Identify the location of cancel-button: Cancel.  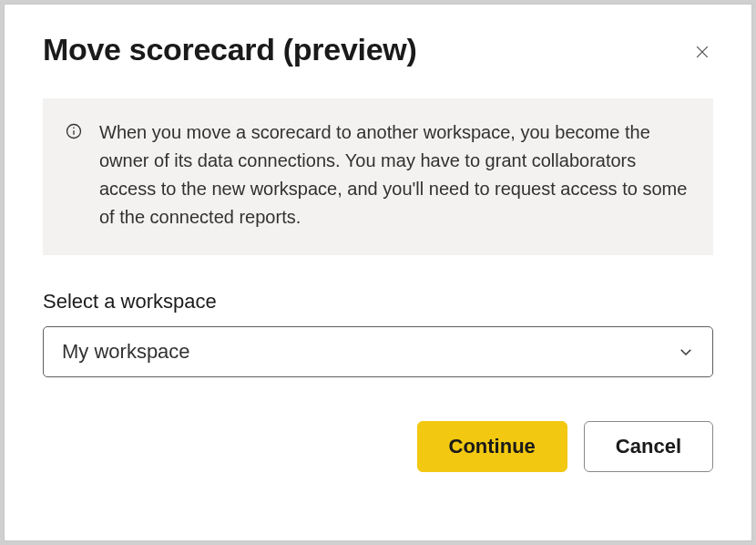
(649, 447).